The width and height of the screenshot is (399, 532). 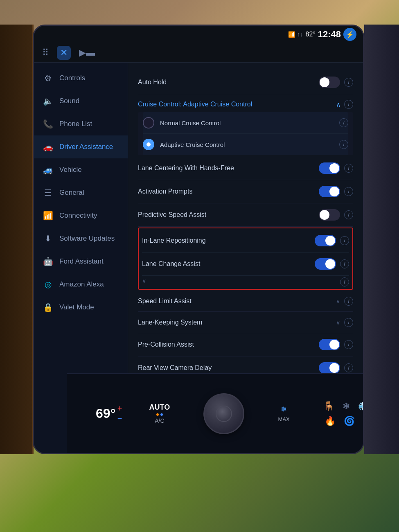 What do you see at coordinates (246, 322) in the screenshot?
I see `lane-keeping-row: Lane-Keeping System ∨ i` at bounding box center [246, 322].